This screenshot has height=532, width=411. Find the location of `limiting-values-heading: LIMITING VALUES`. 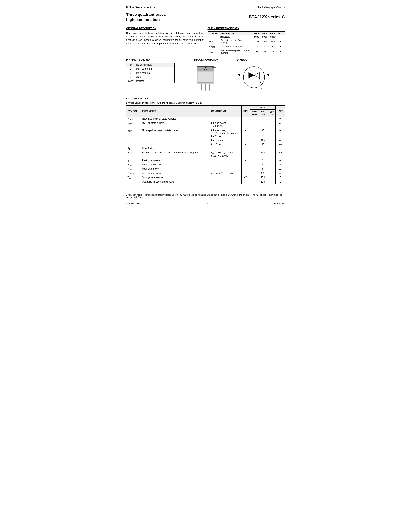

limiting-values-heading: LIMITING VALUES is located at coordinates (206, 99).